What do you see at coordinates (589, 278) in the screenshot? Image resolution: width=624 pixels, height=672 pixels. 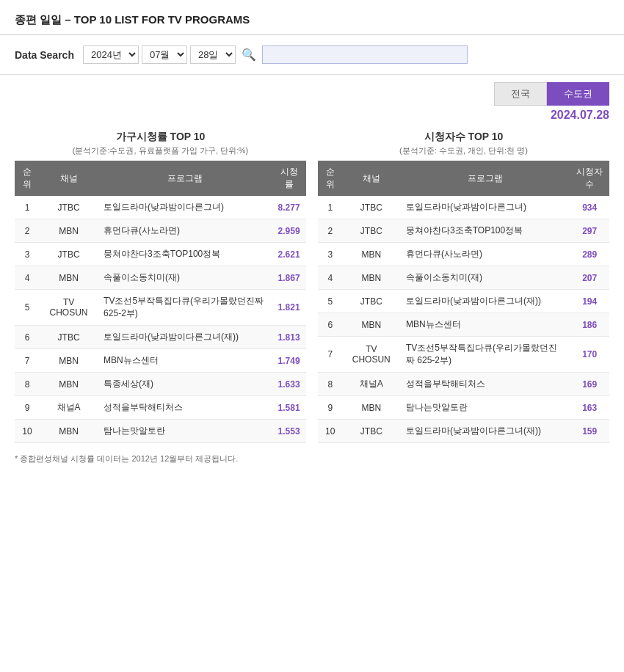 I see `viewers-cell: 207` at bounding box center [589, 278].